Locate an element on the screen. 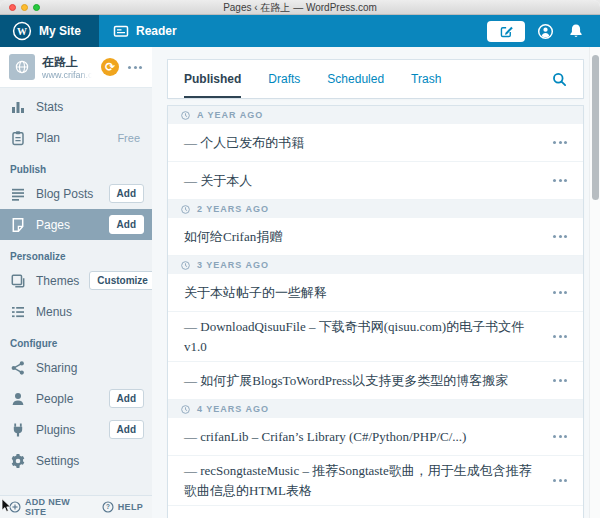  sidebar-item-label: Themes is located at coordinates (58, 281).